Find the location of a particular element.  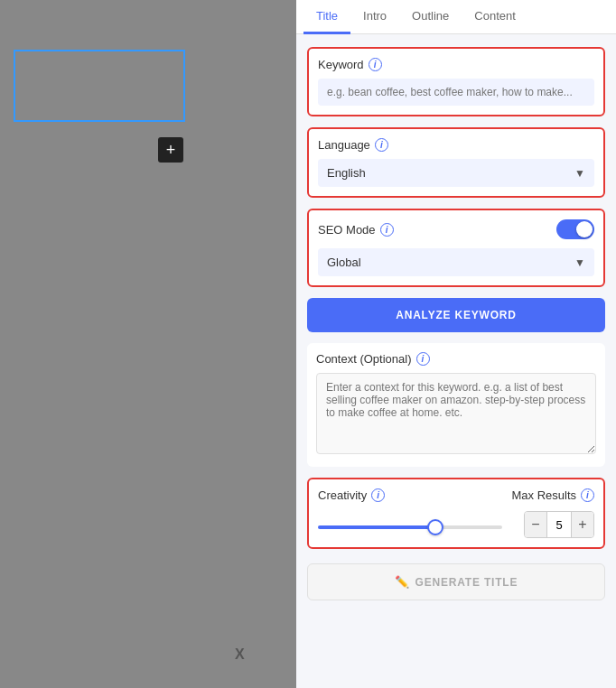

creativity-slider-container is located at coordinates (410, 525).